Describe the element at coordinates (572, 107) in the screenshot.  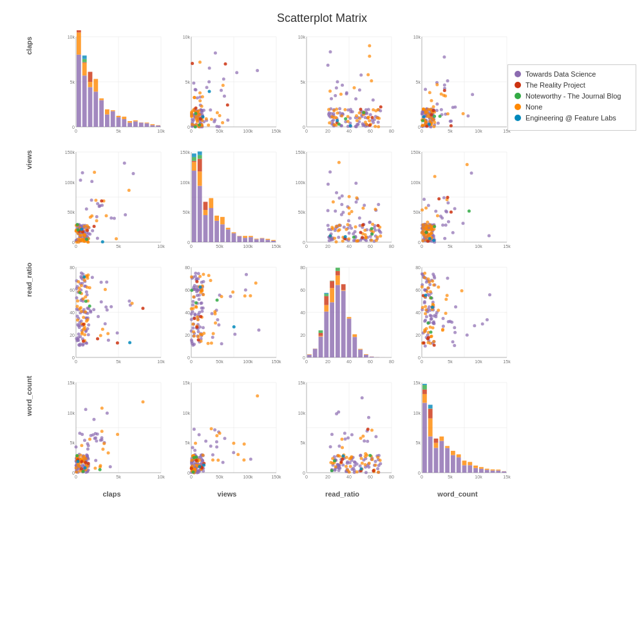
I see `legend-item-none: None` at that location.